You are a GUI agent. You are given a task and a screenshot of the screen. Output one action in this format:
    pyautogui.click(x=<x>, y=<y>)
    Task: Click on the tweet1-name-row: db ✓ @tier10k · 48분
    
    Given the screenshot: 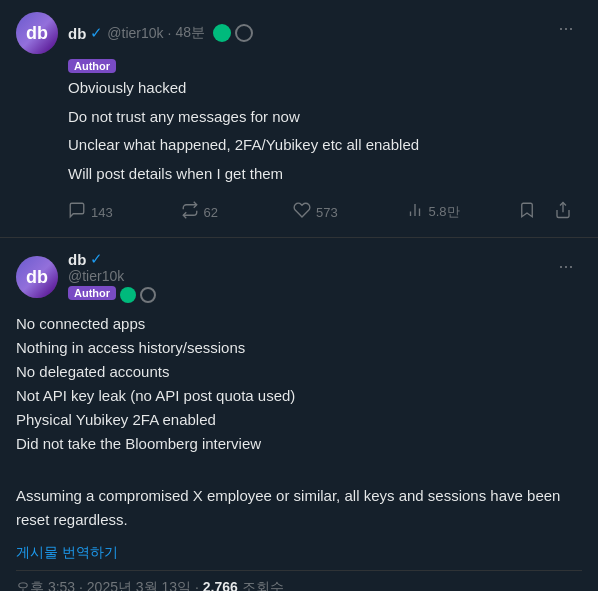 What is the action you would take?
    pyautogui.click(x=160, y=33)
    